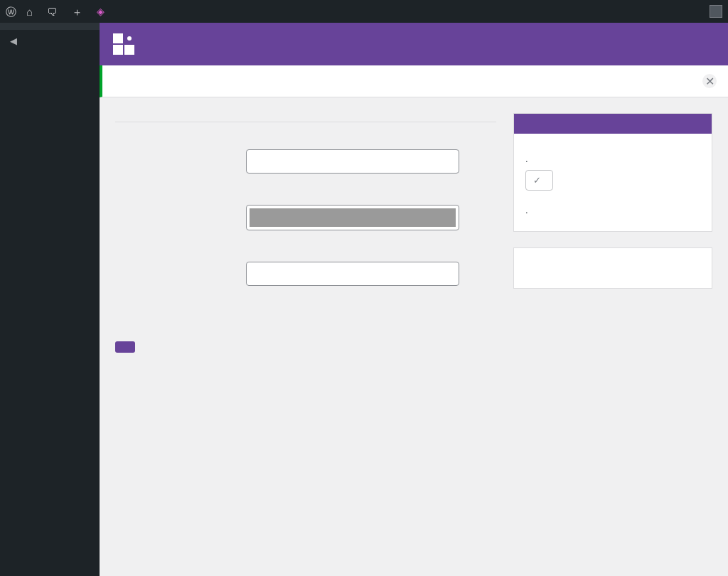  What do you see at coordinates (353, 161) in the screenshot?
I see `frontend-url-input` at bounding box center [353, 161].